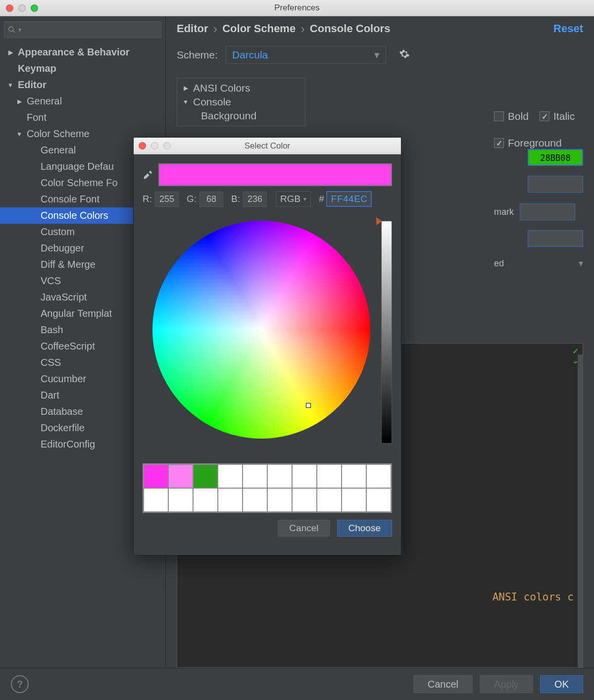 This screenshot has width=594, height=700. Describe the element at coordinates (379, 221) in the screenshot. I see `brightness-slider-handle` at that location.